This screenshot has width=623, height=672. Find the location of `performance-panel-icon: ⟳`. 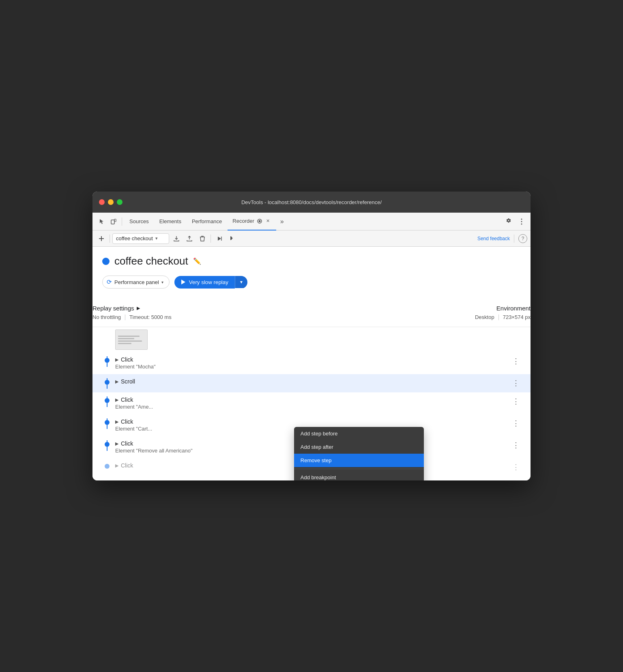

performance-panel-icon: ⟳ is located at coordinates (110, 282).